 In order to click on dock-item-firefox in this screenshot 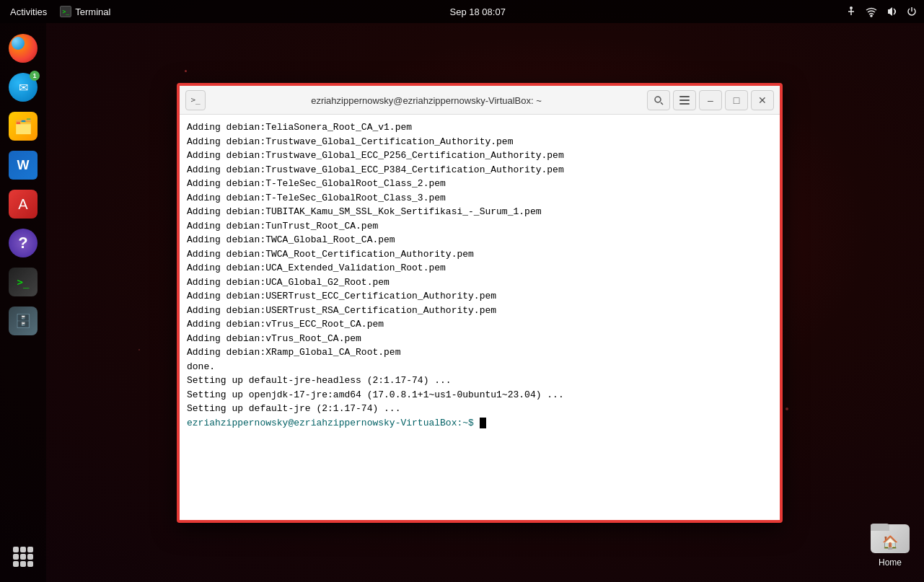, I will do `click(23, 48)`.